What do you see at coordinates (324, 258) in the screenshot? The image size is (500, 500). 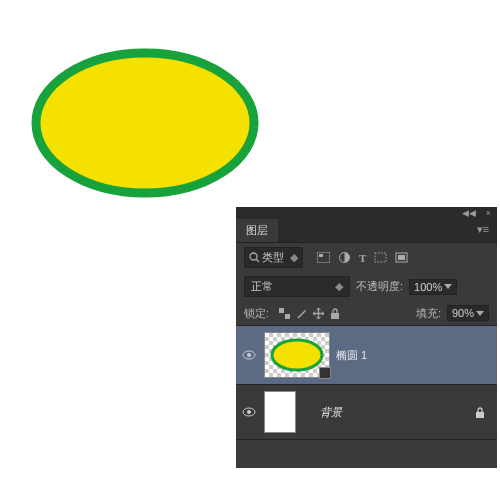 I see `filter-pixel-icon` at bounding box center [324, 258].